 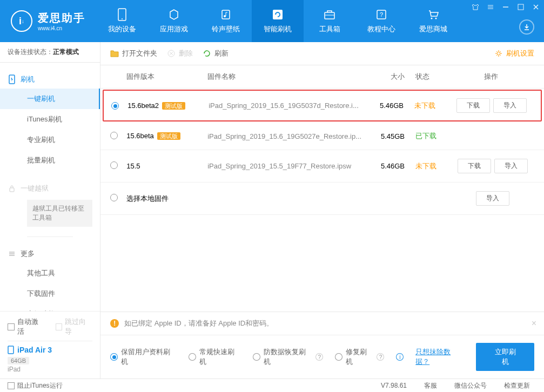 I want to click on firmware-row: 15.5iPad_Spring_2019_15.5_19F77_Restore.…, so click(x=322, y=166).